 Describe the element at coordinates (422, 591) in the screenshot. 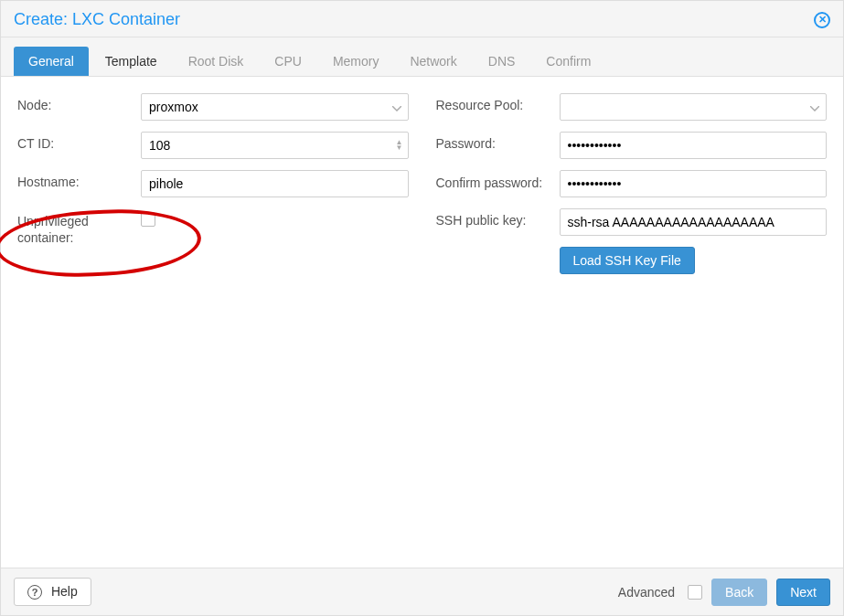

I see `modal-footer: ? Help Advanced Back Next` at that location.